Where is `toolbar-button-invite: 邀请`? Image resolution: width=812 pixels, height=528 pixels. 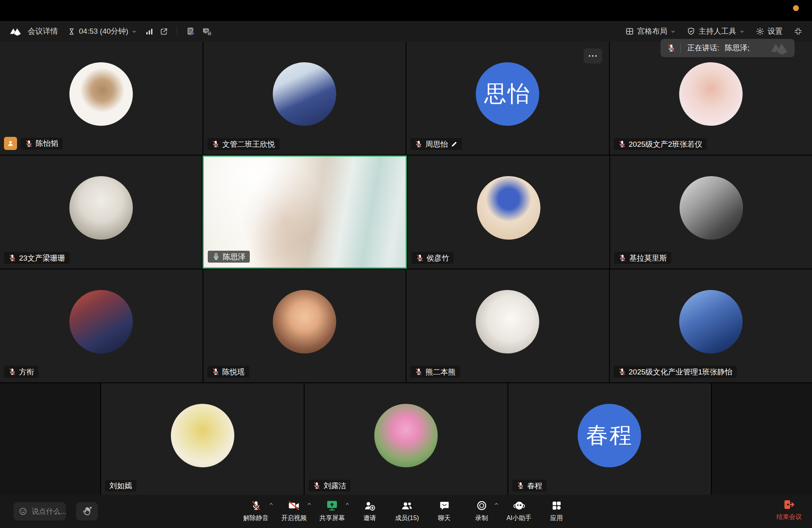
toolbar-button-invite: 邀请 is located at coordinates (370, 511).